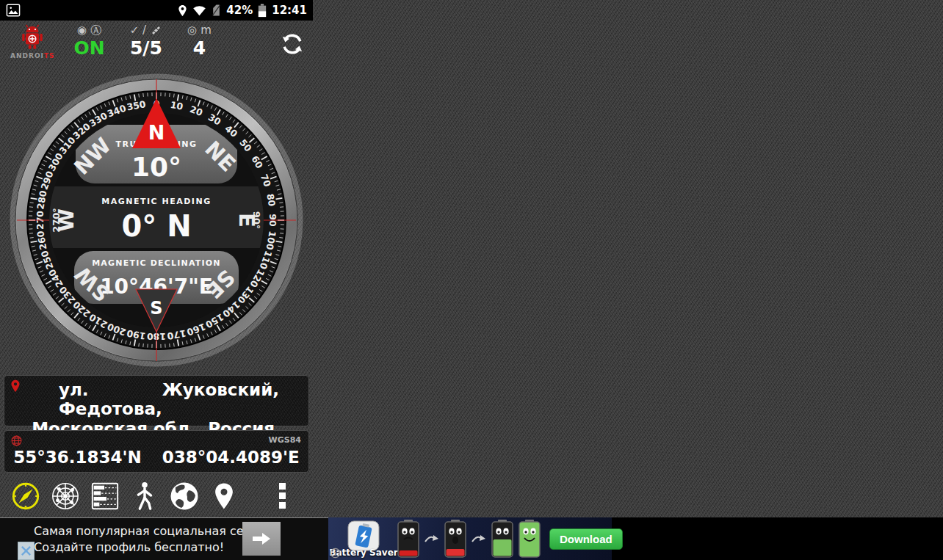 The height and width of the screenshot is (560, 943). What do you see at coordinates (283, 496) in the screenshot?
I see `toolbar-menu-button` at bounding box center [283, 496].